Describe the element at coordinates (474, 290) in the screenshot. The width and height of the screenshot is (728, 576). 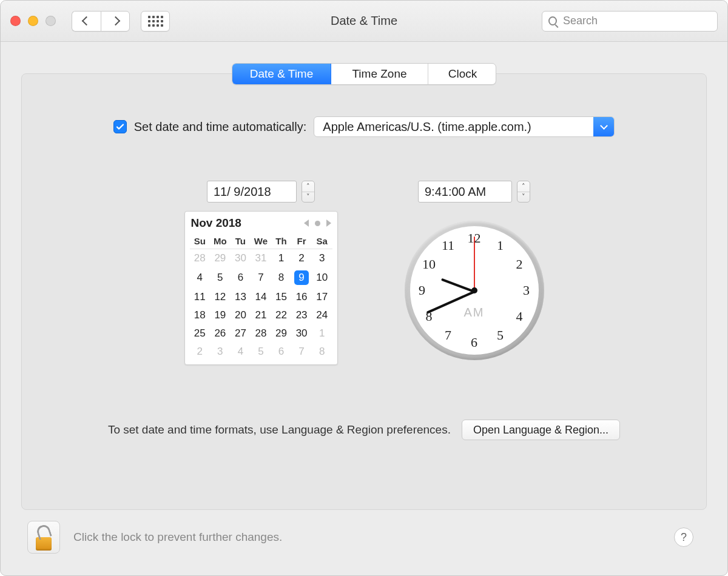
I see `clock-pin-icon` at that location.